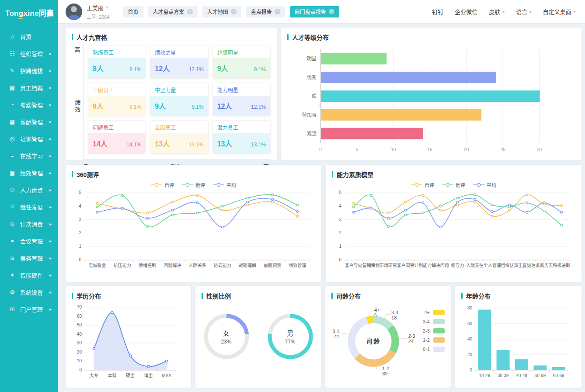 The image size is (585, 392). What do you see at coordinates (497, 11) in the screenshot?
I see `topbar-link-3: 皮肤▾` at bounding box center [497, 11].